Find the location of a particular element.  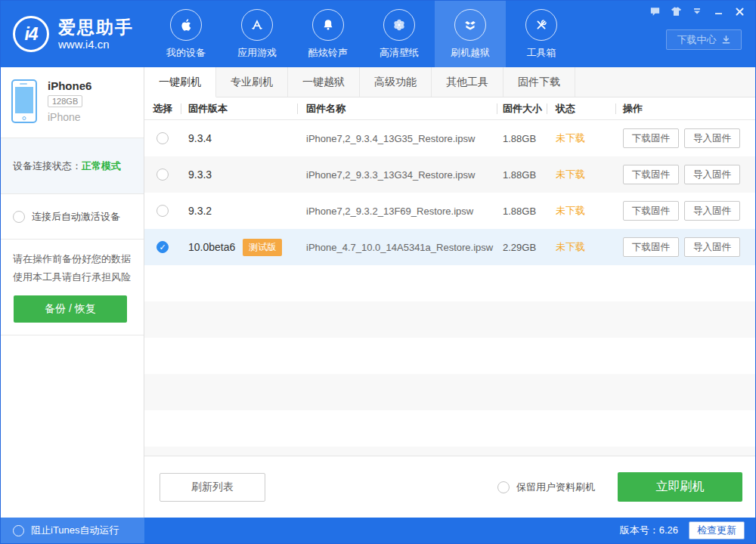

bell-icon is located at coordinates (328, 25).